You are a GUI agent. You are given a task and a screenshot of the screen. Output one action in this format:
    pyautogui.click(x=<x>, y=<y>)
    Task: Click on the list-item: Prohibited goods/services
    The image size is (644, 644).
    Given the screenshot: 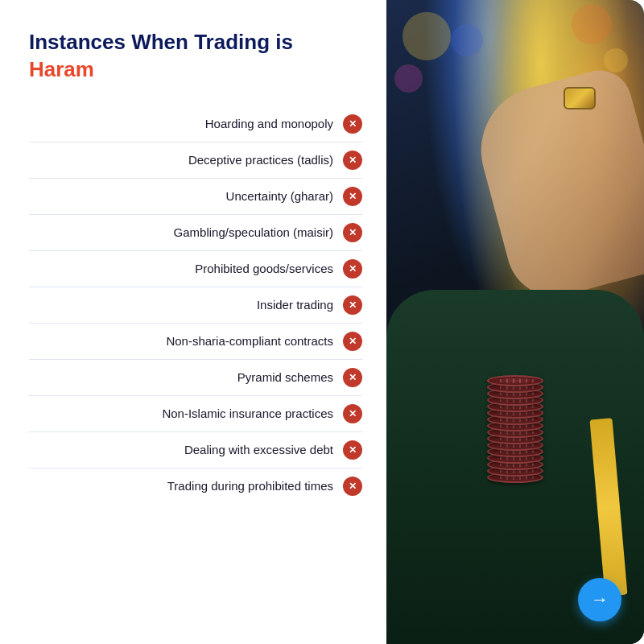 What is the action you would take?
    pyautogui.click(x=196, y=269)
    